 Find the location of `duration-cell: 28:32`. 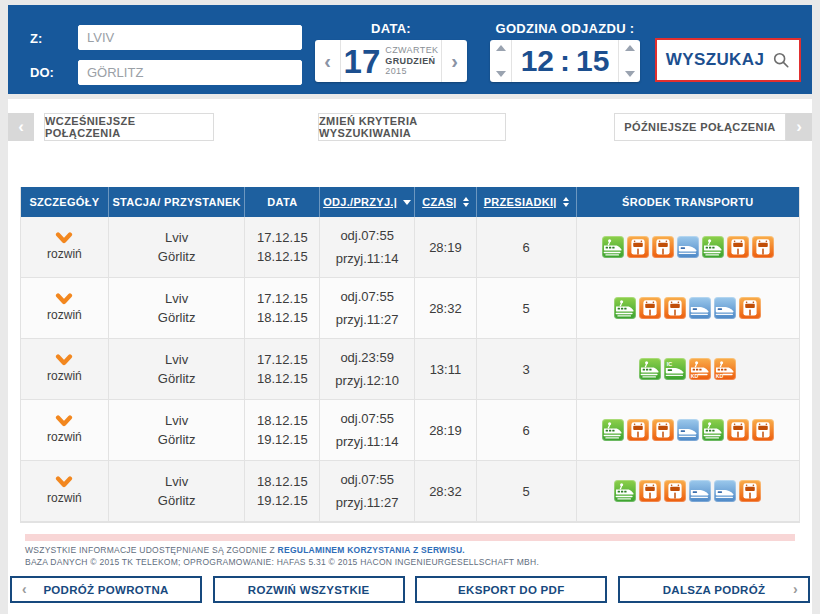

duration-cell: 28:32 is located at coordinates (446, 308).